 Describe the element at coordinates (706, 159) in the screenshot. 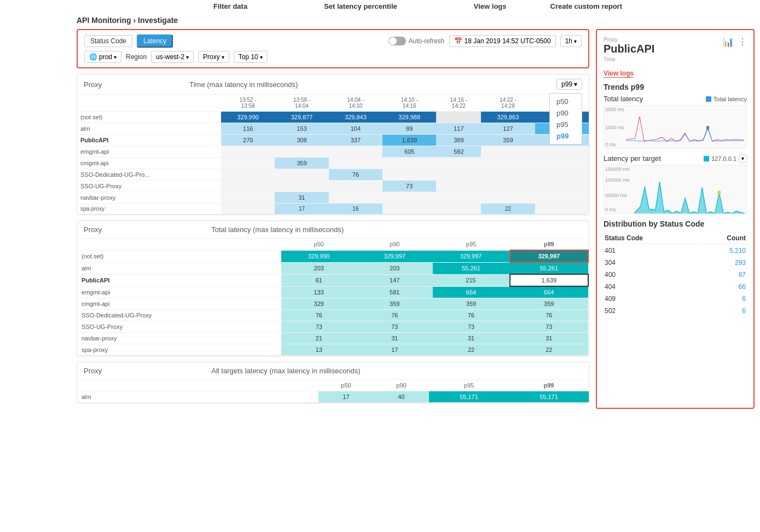

I see `latency-legend-box` at that location.